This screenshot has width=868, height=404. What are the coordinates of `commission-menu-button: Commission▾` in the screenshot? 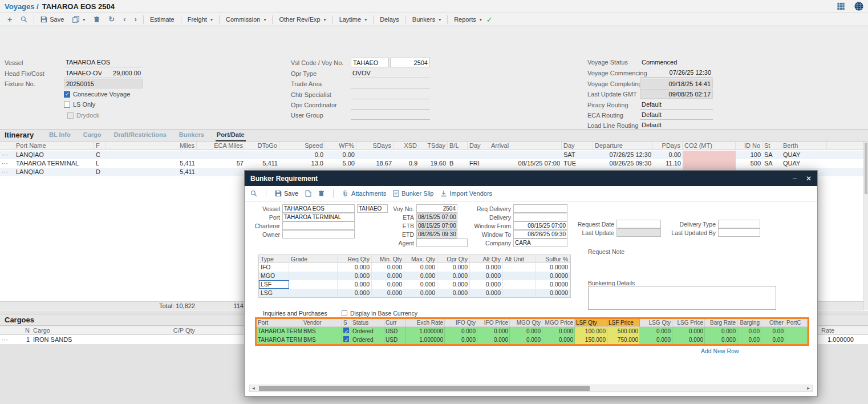 It's located at (246, 19).